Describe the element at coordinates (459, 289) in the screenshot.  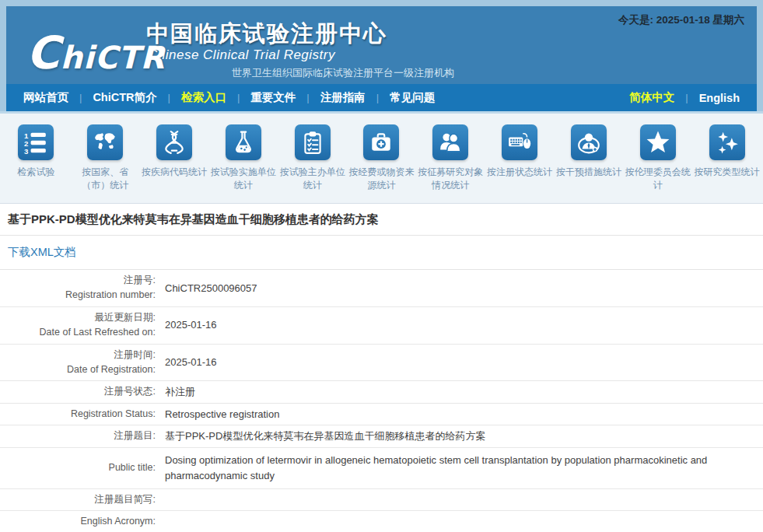
I see `row-value: ChiCTR2500096057` at that location.